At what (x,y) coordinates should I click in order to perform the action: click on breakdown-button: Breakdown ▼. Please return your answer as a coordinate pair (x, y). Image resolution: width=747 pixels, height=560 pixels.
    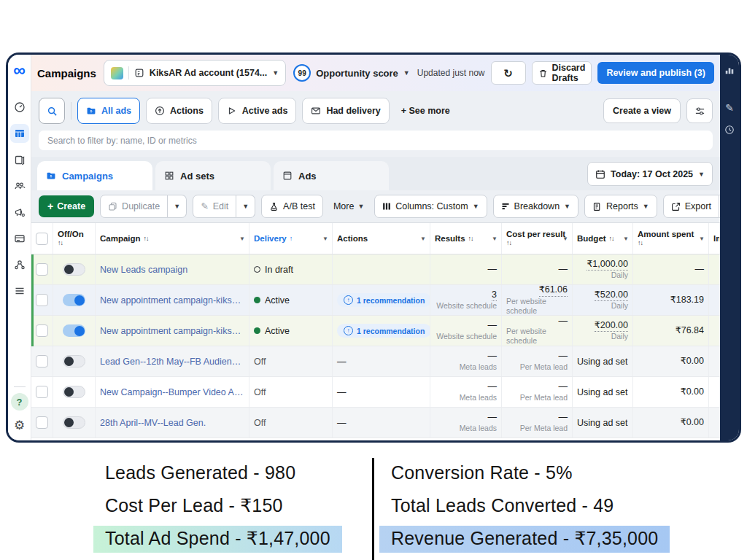
    Looking at the image, I should click on (535, 206).